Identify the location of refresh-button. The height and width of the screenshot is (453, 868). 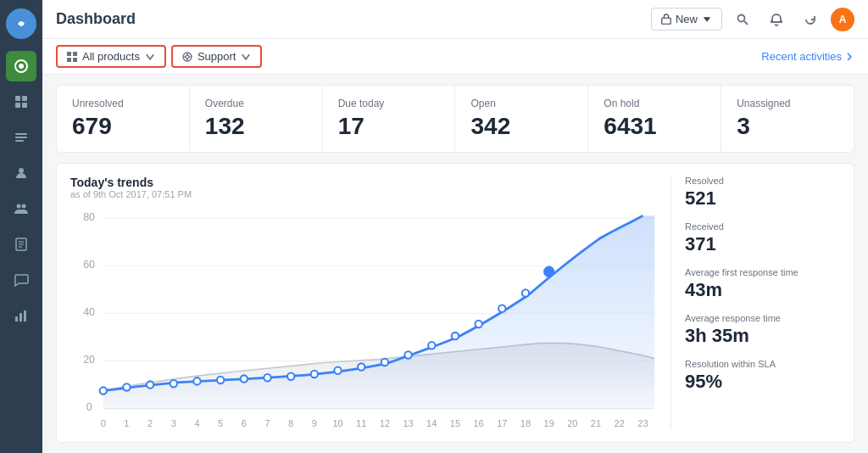
(810, 20).